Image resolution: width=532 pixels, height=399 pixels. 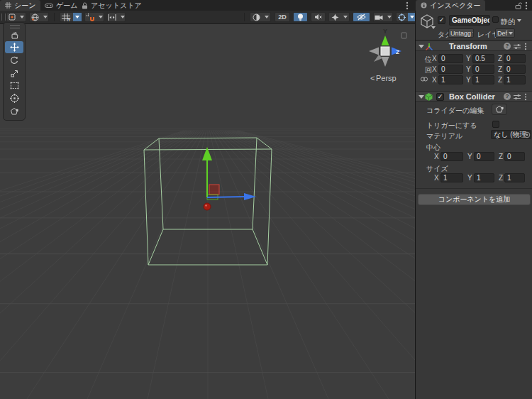 I want to click on edit-collider-button, so click(x=499, y=109).